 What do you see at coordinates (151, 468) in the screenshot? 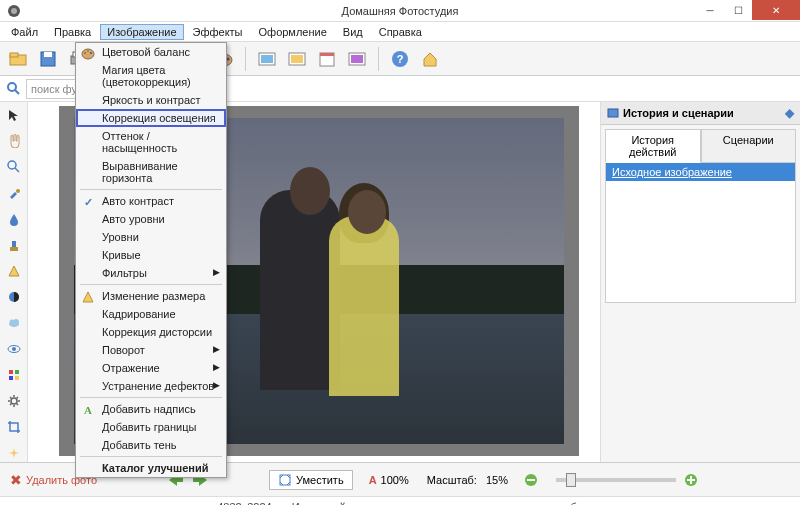
I see `menu-item: Каталог улучшений` at bounding box center [151, 468].